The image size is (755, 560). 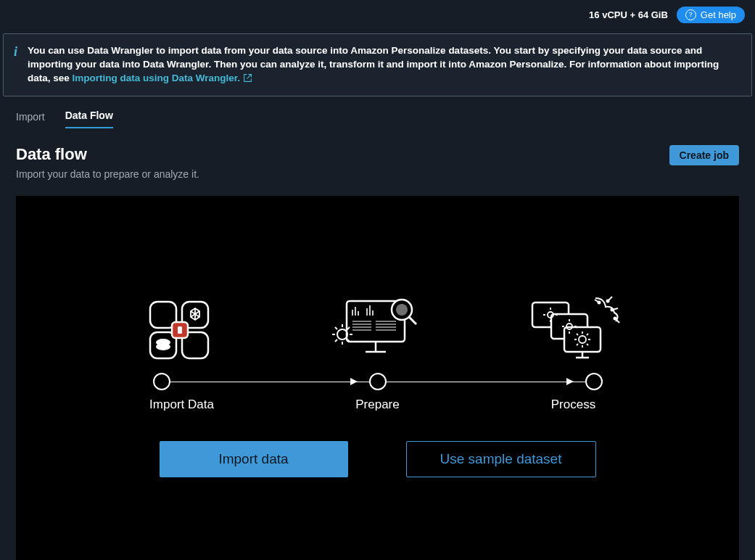 What do you see at coordinates (718, 15) in the screenshot?
I see `get-help-label: Get help` at bounding box center [718, 15].